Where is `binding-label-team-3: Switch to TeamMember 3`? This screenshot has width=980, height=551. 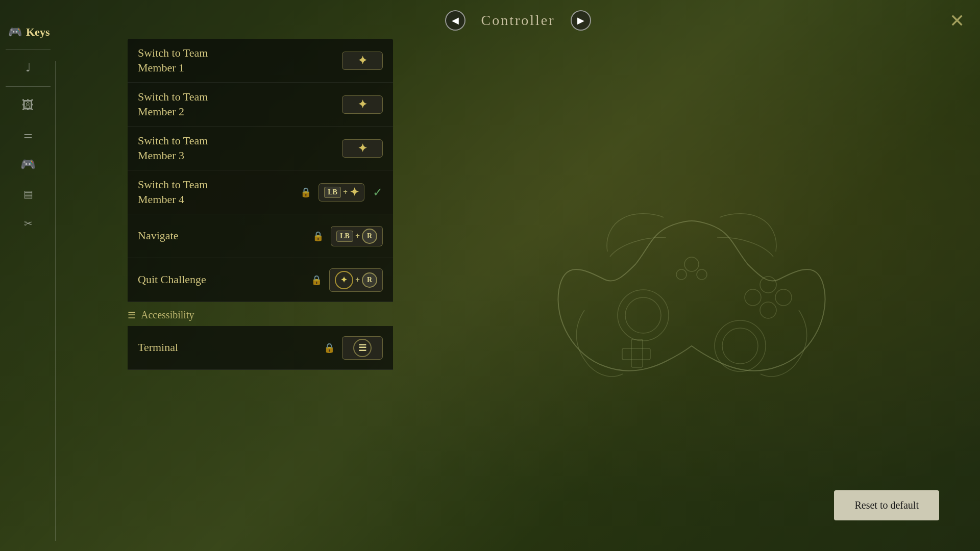
binding-label-team-3: Switch to TeamMember 3 is located at coordinates (240, 148).